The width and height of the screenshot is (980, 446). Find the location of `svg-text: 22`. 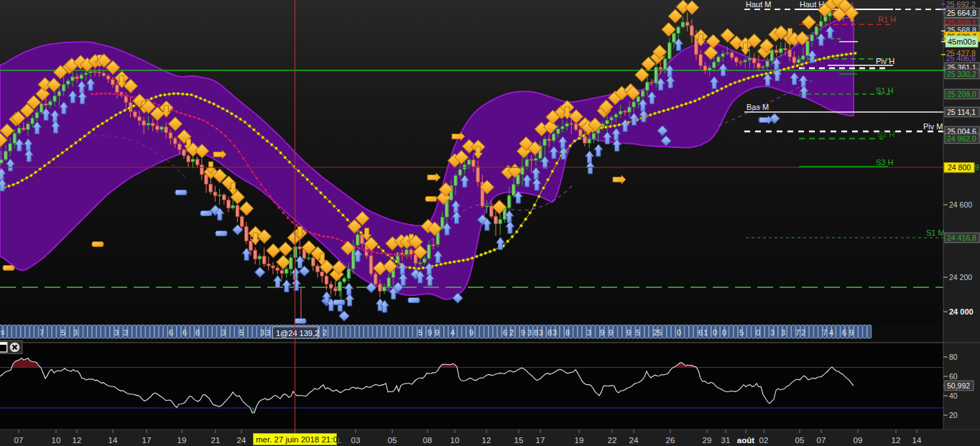

svg-text: 22 is located at coordinates (612, 440).